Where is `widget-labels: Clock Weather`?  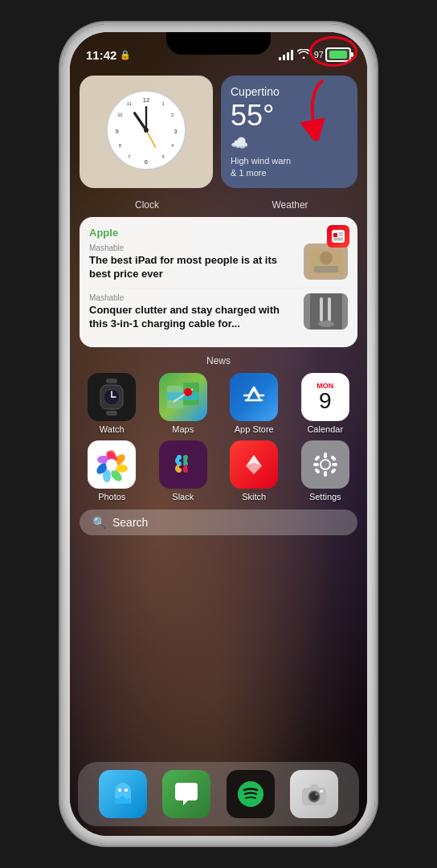 widget-labels: Clock Weather is located at coordinates (218, 203).